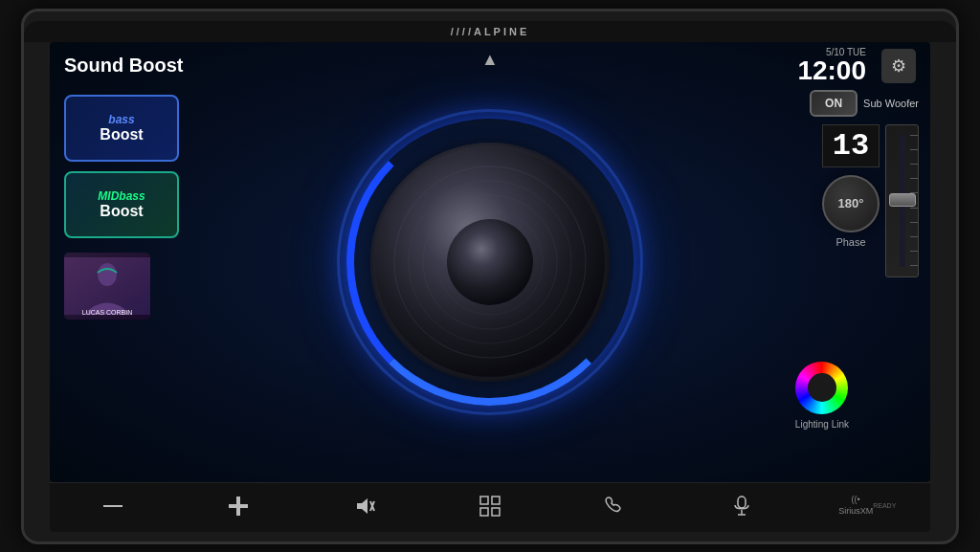 The height and width of the screenshot is (552, 980). I want to click on phone-button, so click(615, 507).